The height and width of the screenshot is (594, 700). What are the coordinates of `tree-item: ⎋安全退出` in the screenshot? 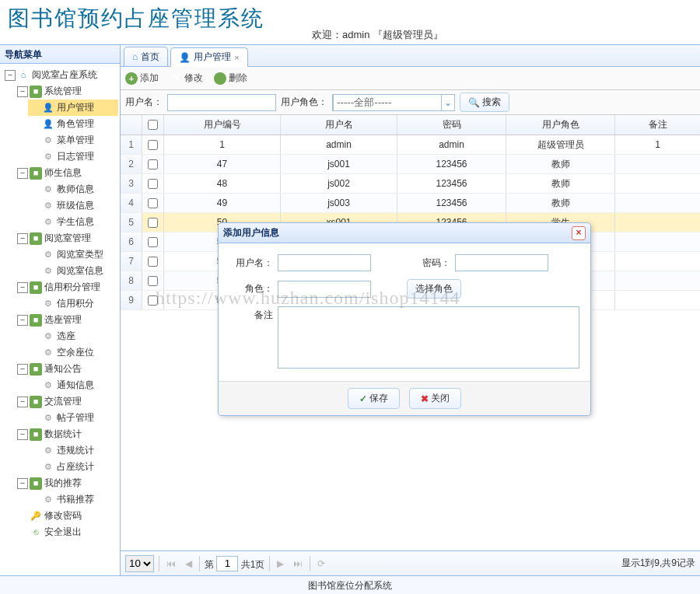 It's located at (67, 532).